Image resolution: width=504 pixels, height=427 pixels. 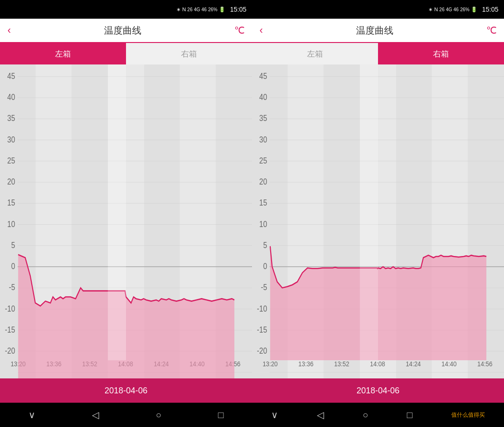 I want to click on svg-text: 13:20, so click(x=270, y=363).